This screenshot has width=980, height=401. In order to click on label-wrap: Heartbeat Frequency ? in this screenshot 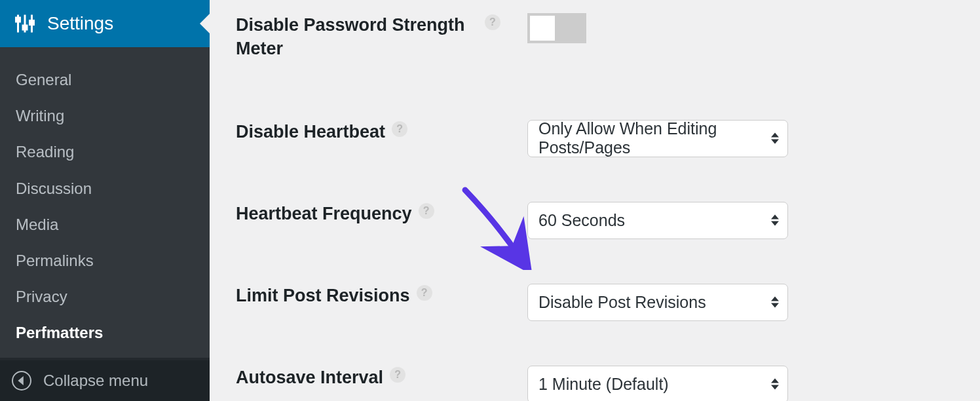, I will do `click(381, 214)`.